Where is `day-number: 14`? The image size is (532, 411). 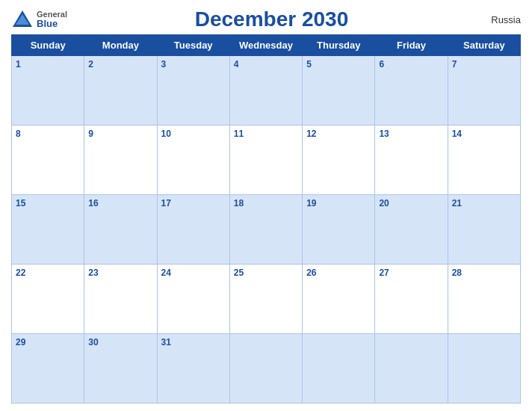 day-number: 14 is located at coordinates (457, 134).